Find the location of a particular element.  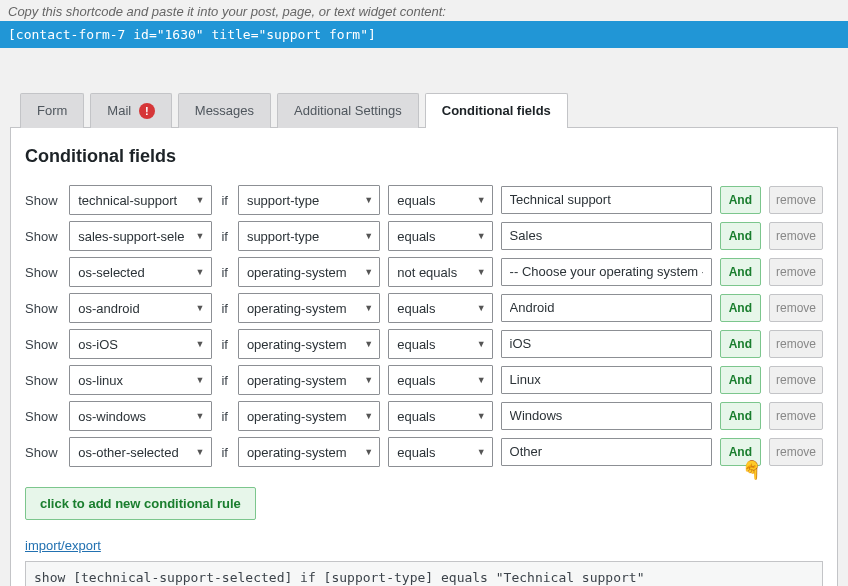

group-select: sales-support-sele is located at coordinates (140, 236).